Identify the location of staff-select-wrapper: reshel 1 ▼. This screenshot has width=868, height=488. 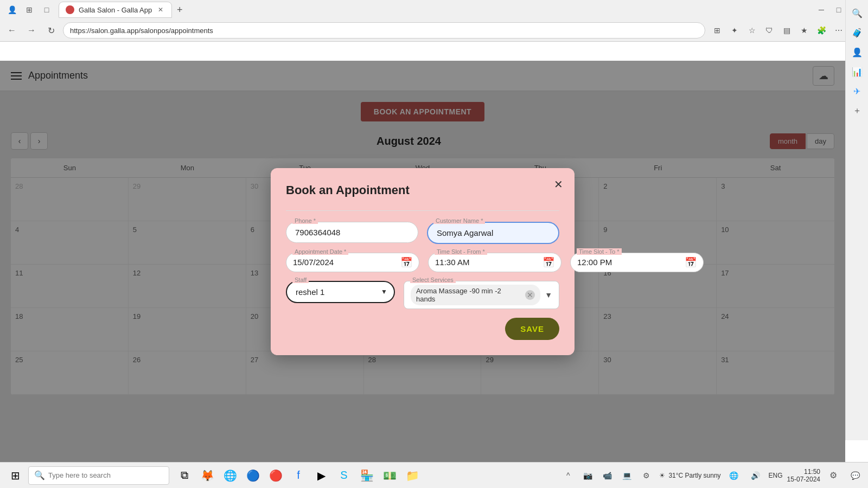
(341, 292).